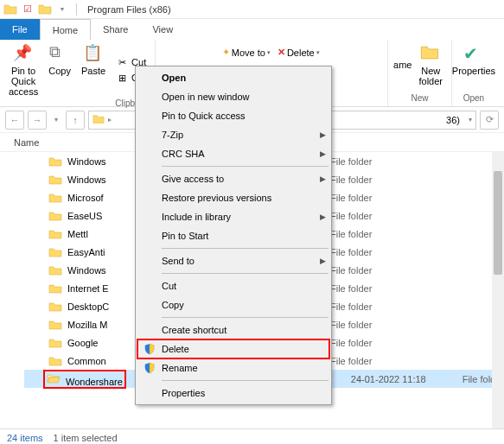 The height and width of the screenshot is (444, 504). I want to click on item-count: 24 items, so click(25, 438).